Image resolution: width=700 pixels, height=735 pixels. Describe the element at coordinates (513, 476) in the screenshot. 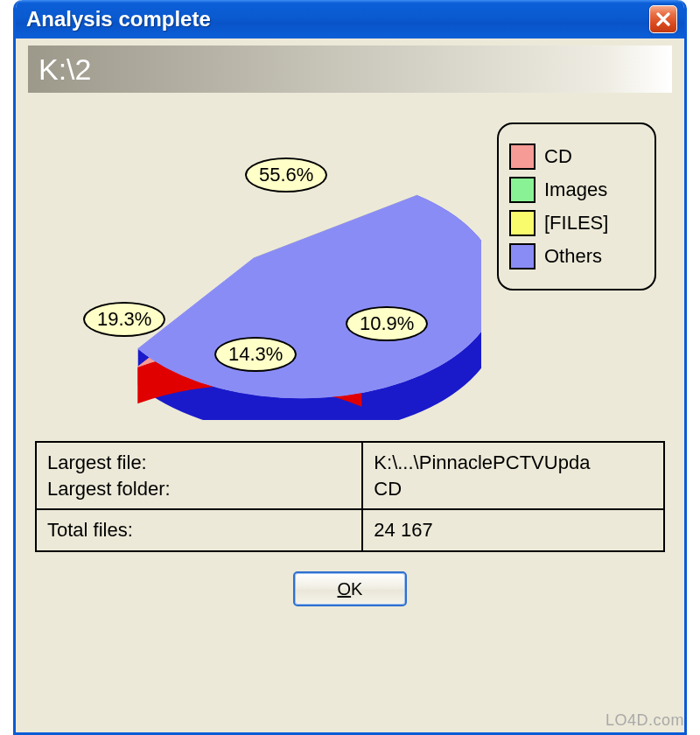

I see `info-values-cell: K:\...\PinnaclePCTVUpda CD` at that location.